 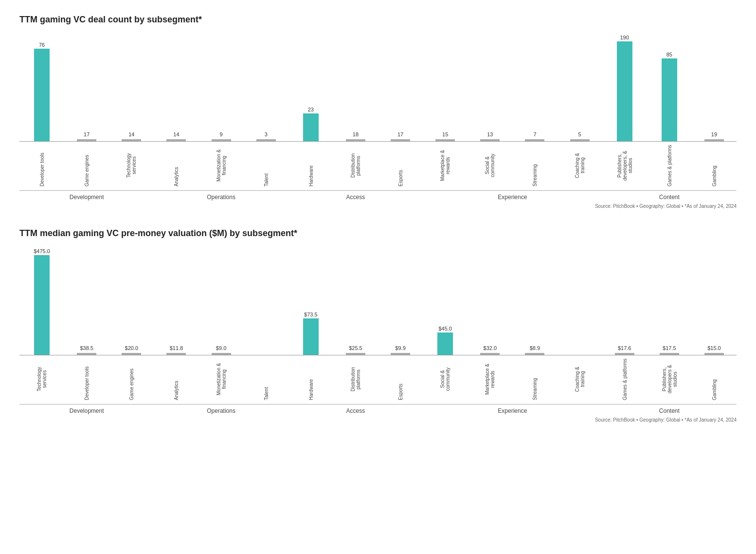 I want to click on bar-value-label: 7, so click(x=535, y=134).